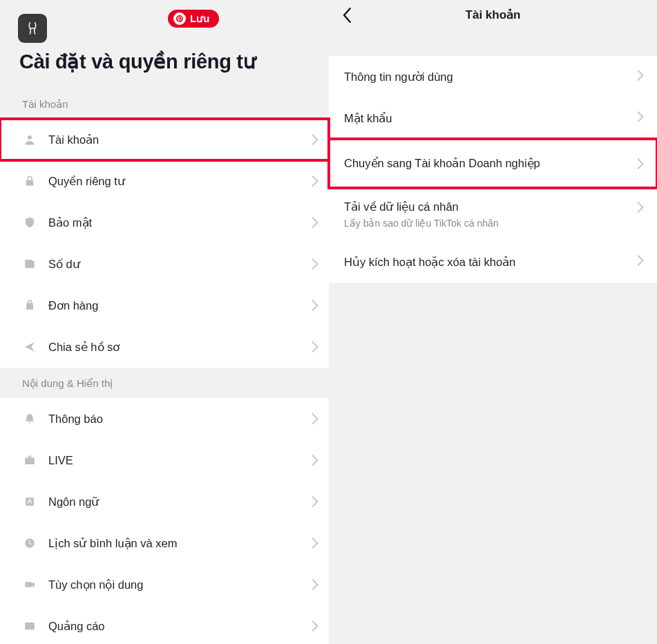 The width and height of the screenshot is (657, 644). What do you see at coordinates (30, 347) in the screenshot?
I see `share-icon` at bounding box center [30, 347].